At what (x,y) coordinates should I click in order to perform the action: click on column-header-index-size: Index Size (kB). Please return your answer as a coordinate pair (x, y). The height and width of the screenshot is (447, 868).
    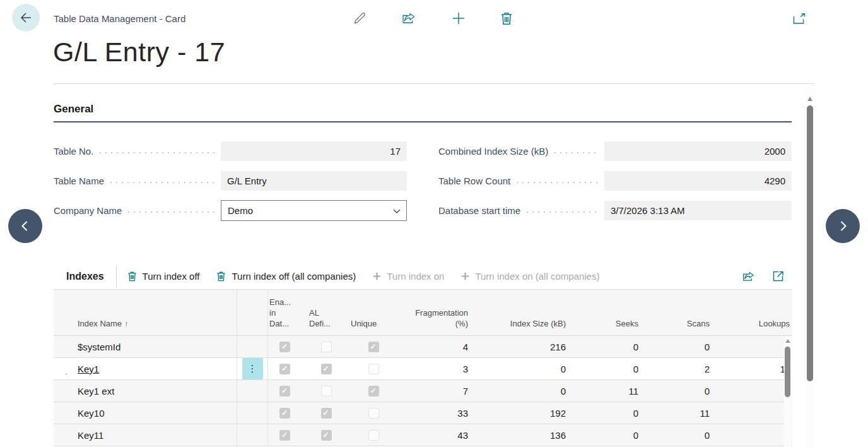
    Looking at the image, I should click on (522, 313).